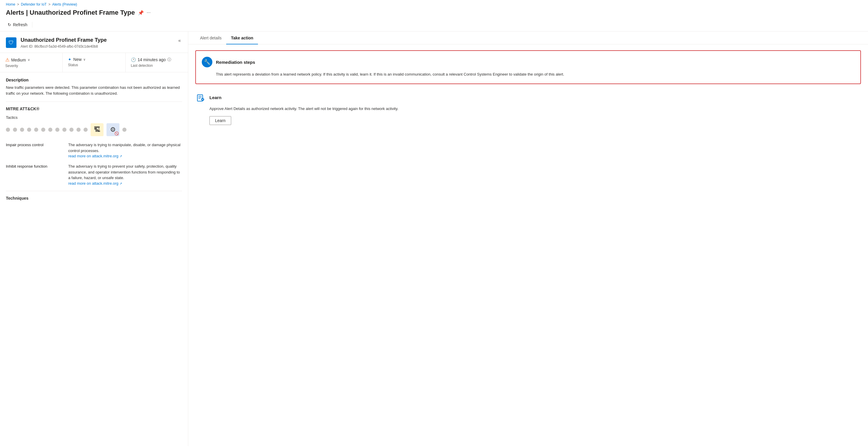  What do you see at coordinates (180, 40) in the screenshot?
I see `collapse-button: «` at bounding box center [180, 40].